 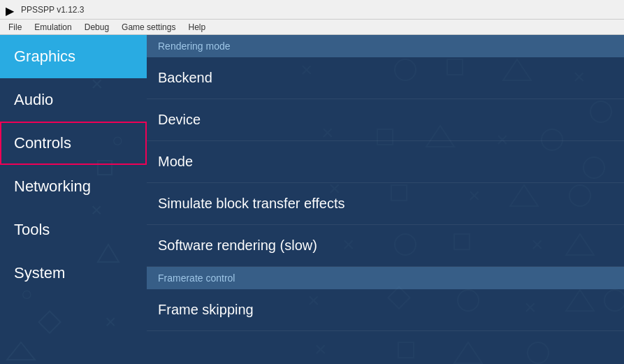 What do you see at coordinates (386, 246) in the screenshot?
I see `content-item-software-rendering: Software rendering (slow)` at bounding box center [386, 246].